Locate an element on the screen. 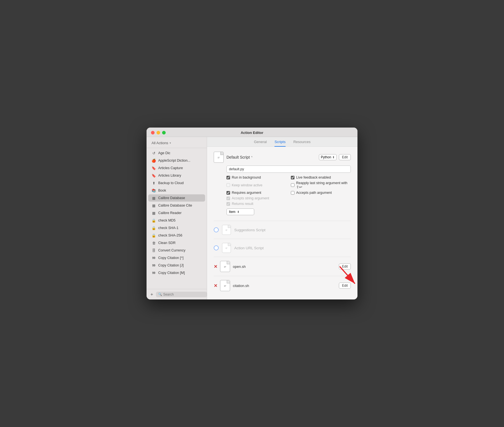  item-dropdown: Item ⬍ is located at coordinates (240, 212).